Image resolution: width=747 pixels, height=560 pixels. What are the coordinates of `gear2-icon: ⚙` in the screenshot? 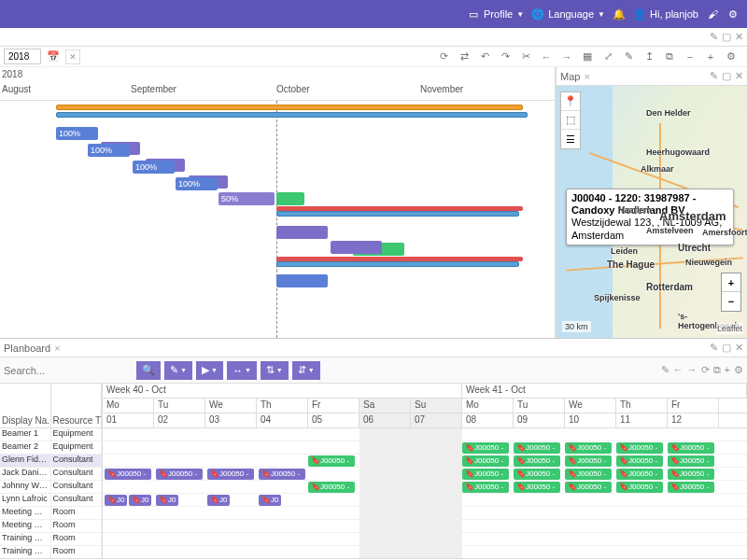 It's located at (731, 57).